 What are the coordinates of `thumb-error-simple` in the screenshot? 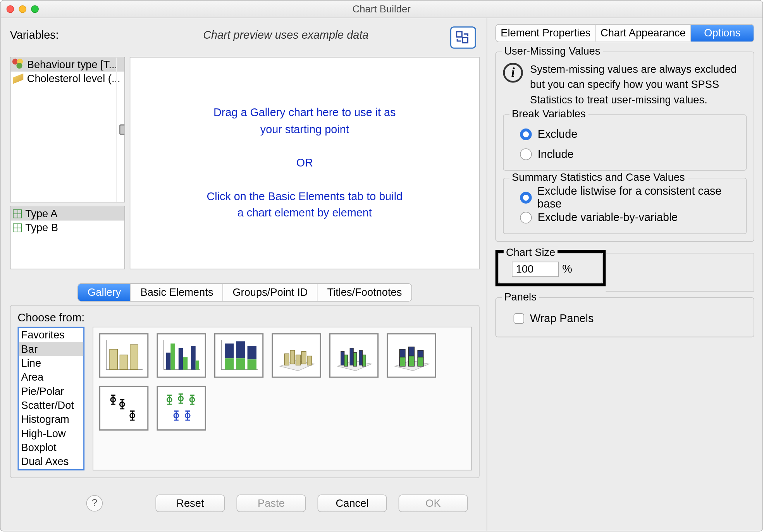 It's located at (124, 408).